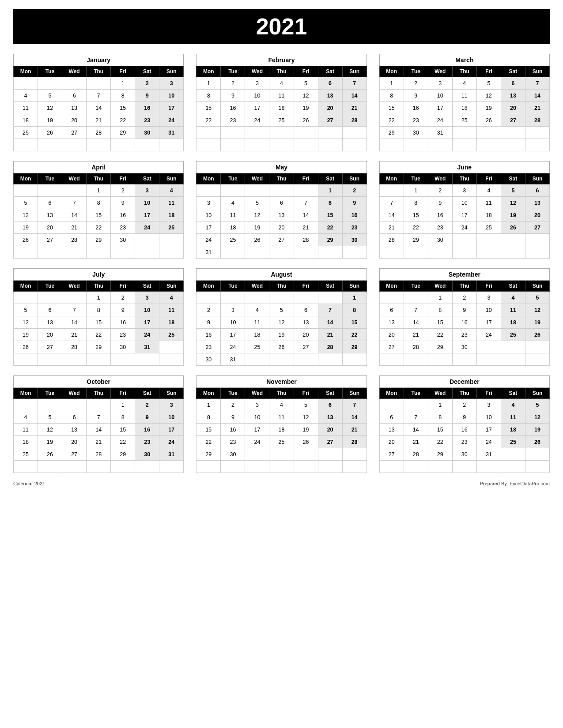 The width and height of the screenshot is (563, 728). I want to click on day-cell: 25, so click(171, 335).